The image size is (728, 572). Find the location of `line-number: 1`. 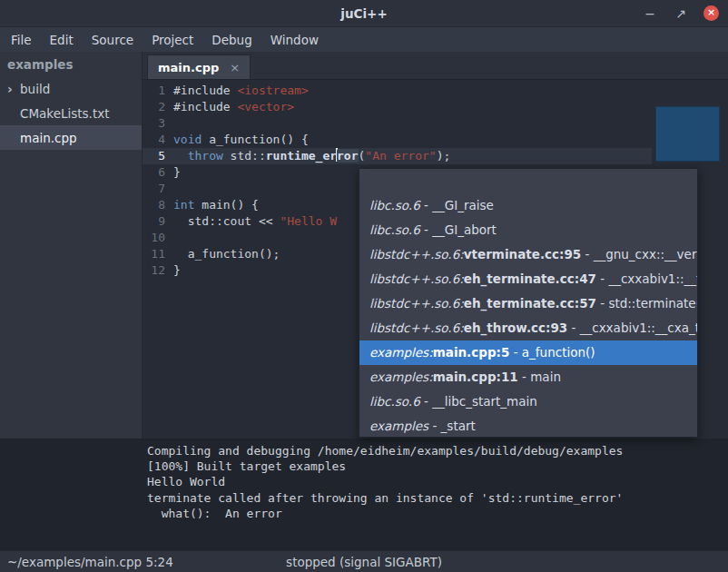

line-number: 1 is located at coordinates (158, 91).